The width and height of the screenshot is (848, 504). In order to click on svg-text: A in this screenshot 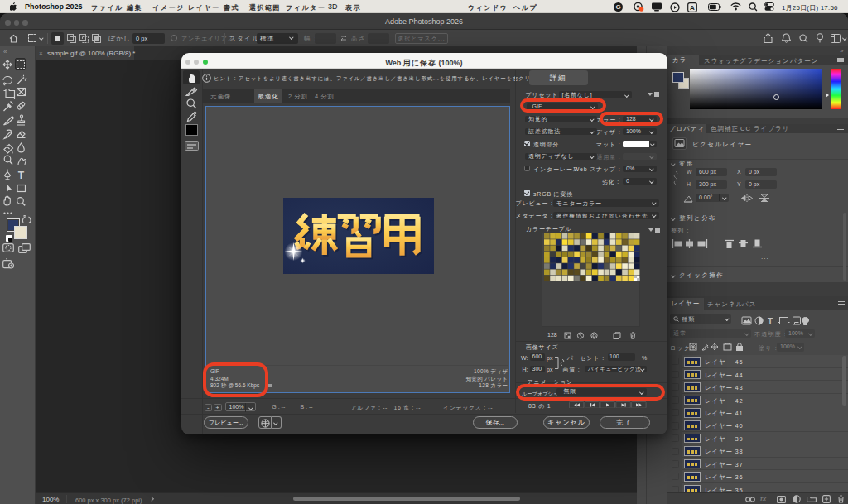, I will do `click(692, 7)`.